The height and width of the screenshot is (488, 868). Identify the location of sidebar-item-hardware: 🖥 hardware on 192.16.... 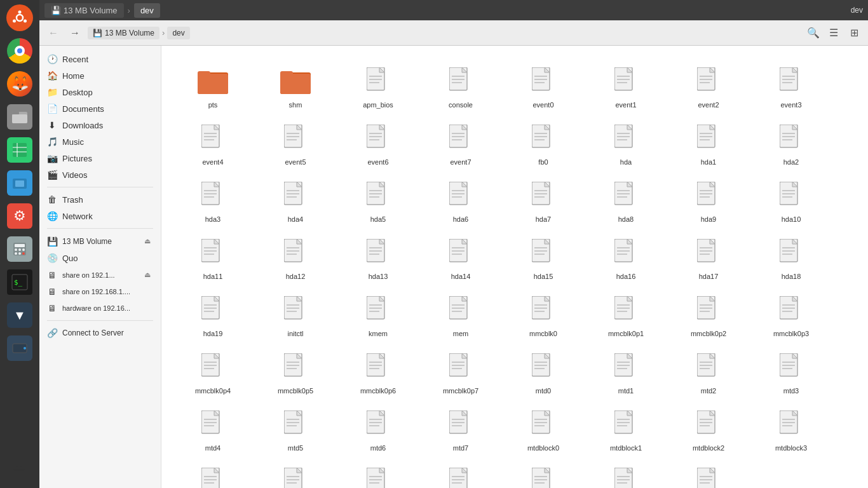
(100, 308).